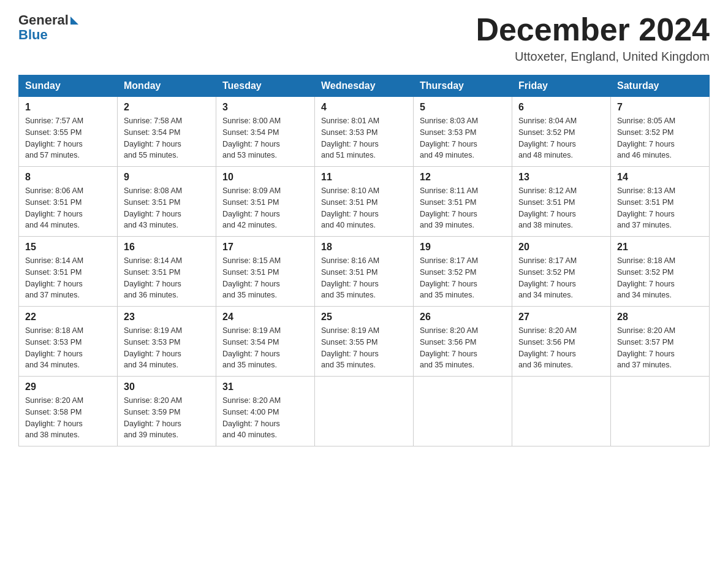  Describe the element at coordinates (167, 412) in the screenshot. I see `day-cell: 30 Sunrise: 8:20 AMSunset: 3:59 PMDaylig…` at that location.